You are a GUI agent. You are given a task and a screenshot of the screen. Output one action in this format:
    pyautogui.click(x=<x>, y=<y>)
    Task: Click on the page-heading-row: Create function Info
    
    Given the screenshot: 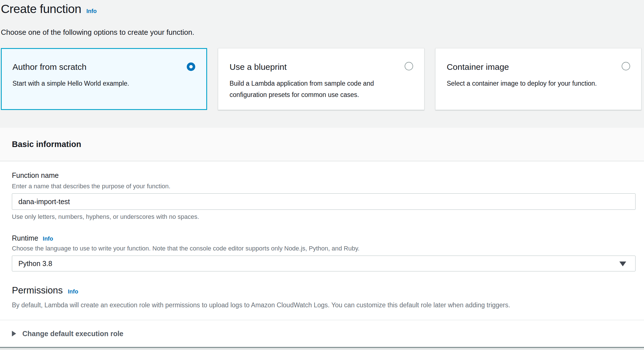 What is the action you would take?
    pyautogui.click(x=49, y=9)
    